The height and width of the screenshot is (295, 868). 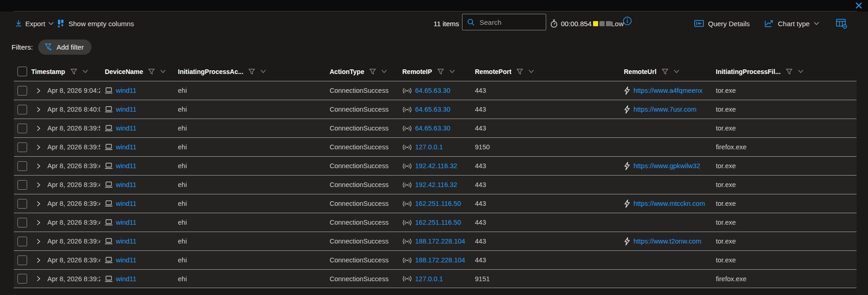 I want to click on column-header-action: ActionType, so click(x=366, y=72).